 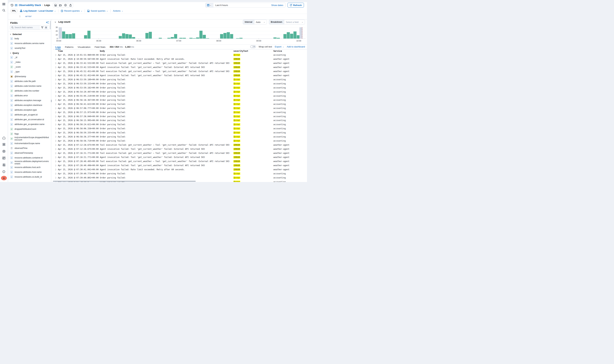 I want to click on column-header-service: Service, so click(x=278, y=51).